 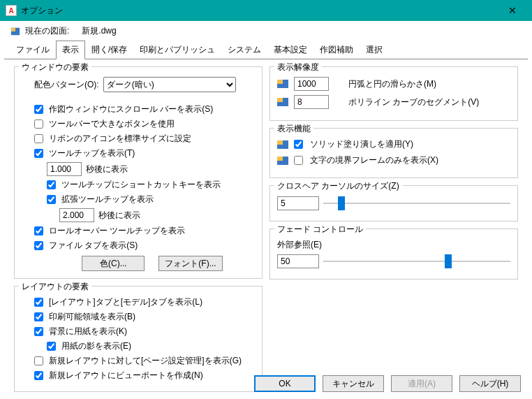 What do you see at coordinates (417, 203) in the screenshot?
I see `crosshair-slider` at bounding box center [417, 203].